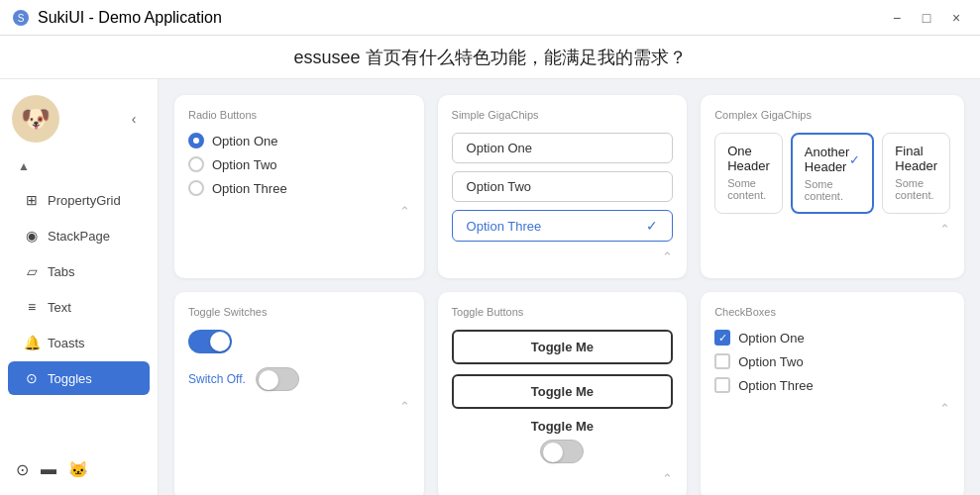 The image size is (980, 495). I want to click on complex-chip-two-check-icon: ✓, so click(854, 160).